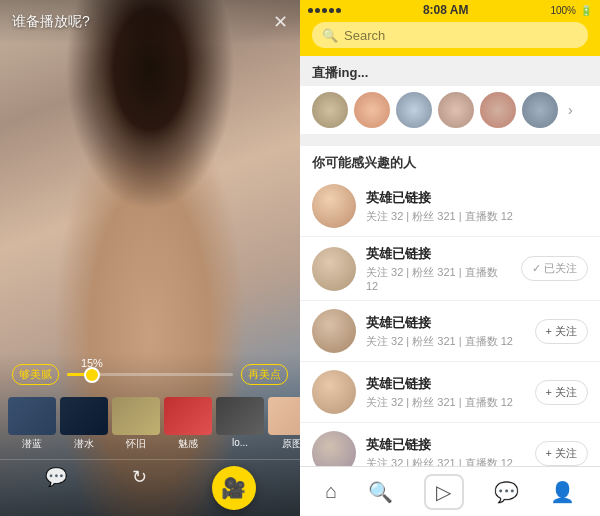  I want to click on beauty-slider-row: 够美腻 15% 再美点, so click(150, 374).